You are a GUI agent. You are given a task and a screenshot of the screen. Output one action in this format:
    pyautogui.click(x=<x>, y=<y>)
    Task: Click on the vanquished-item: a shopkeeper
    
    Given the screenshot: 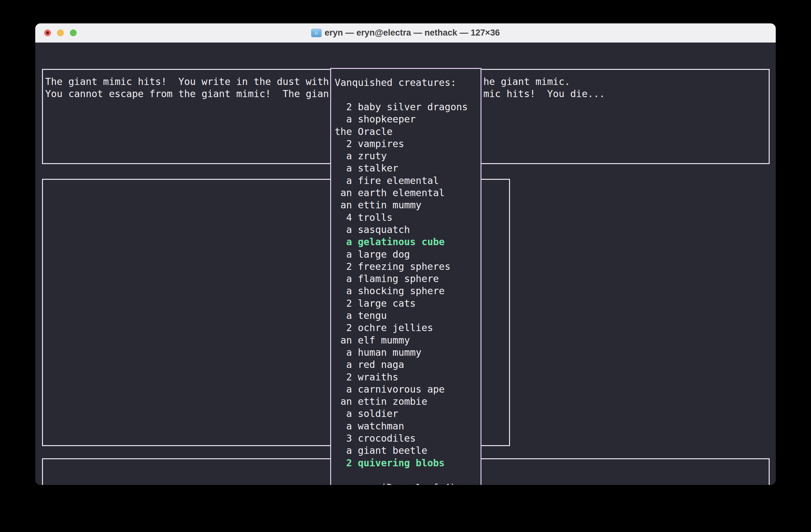 What is the action you would take?
    pyautogui.click(x=401, y=119)
    